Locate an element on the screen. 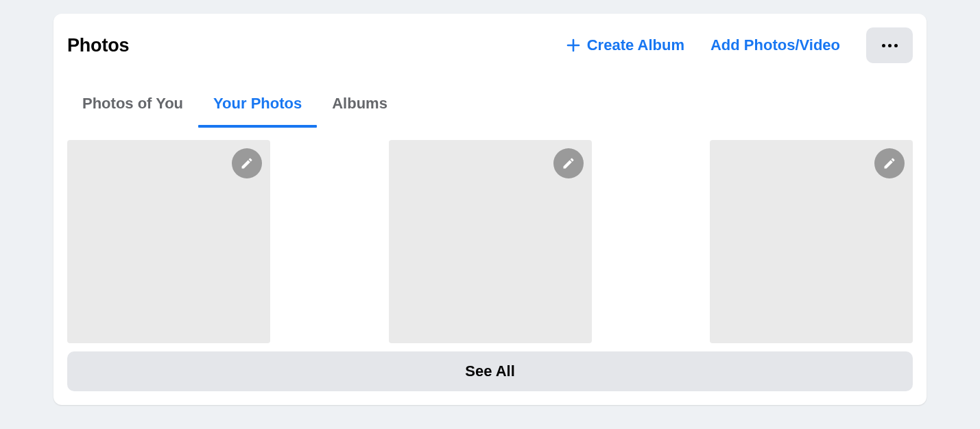 This screenshot has width=980, height=429. create-album-button: Create Album is located at coordinates (625, 45).